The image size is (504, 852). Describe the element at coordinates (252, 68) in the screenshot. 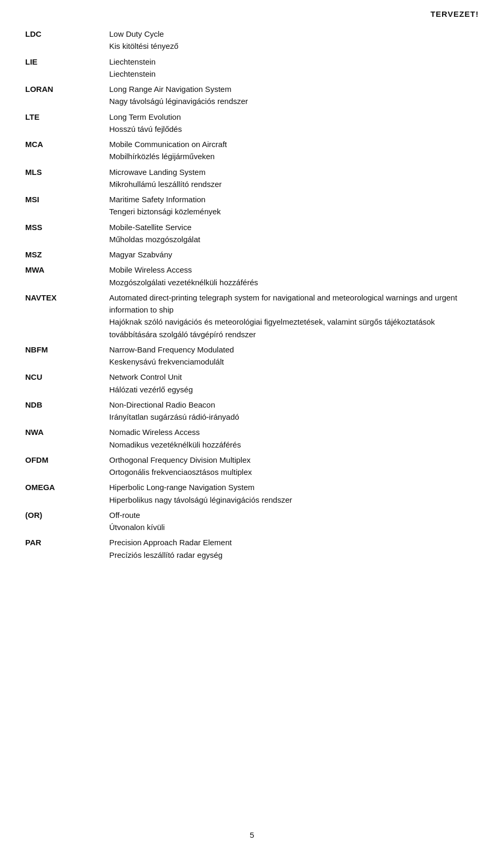

I see `table-row: LIELiechtensteinLiechtenstein` at that location.